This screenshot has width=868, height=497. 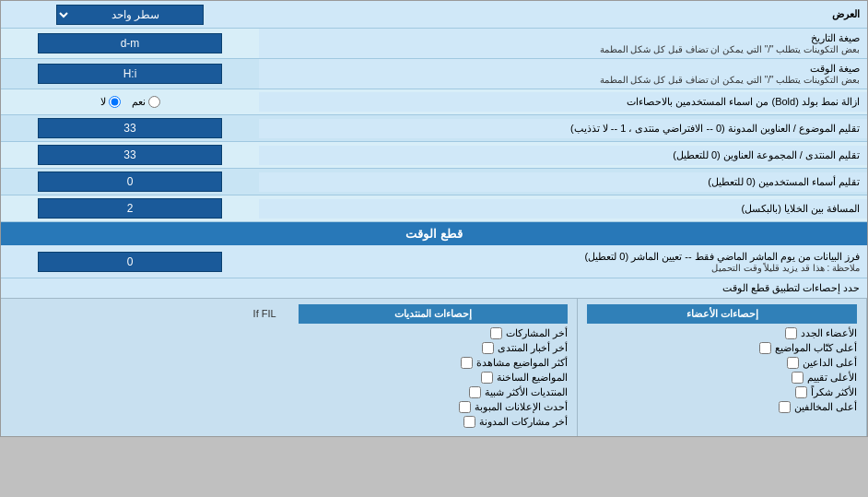 I want to click on checkbox-col-empty: If FIL, so click(x=146, y=367).